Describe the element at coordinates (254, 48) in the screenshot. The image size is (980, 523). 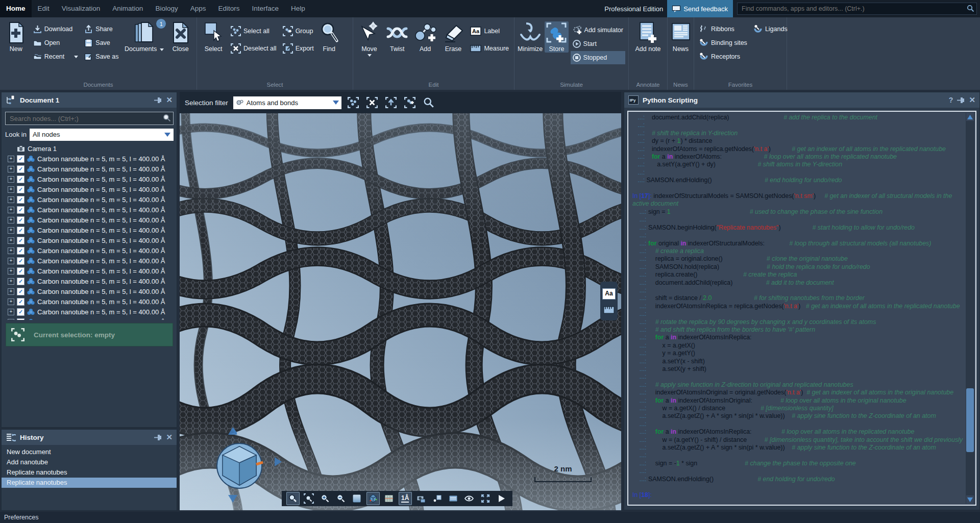
I see `deselect-all-button: Deselect all` at that location.